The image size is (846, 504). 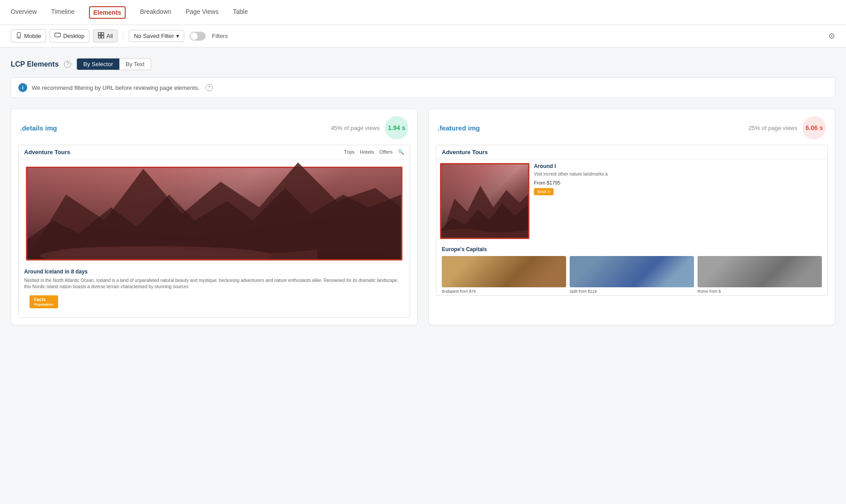 What do you see at coordinates (423, 88) in the screenshot?
I see `info-banner: i We recommend filtering by URL before r…` at bounding box center [423, 88].